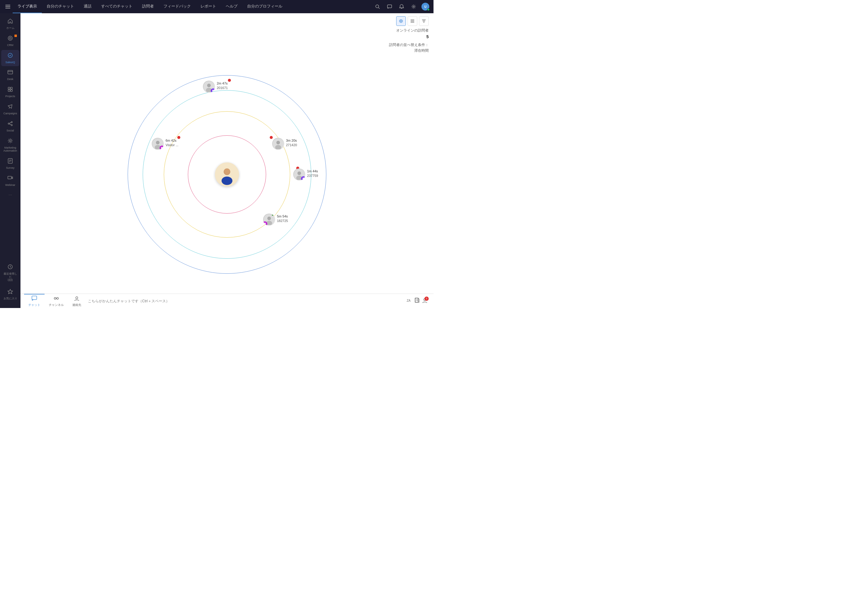 The image size is (867, 616). I want to click on orbit-system: ✱ 2m 47s 201671, so click(227, 174).